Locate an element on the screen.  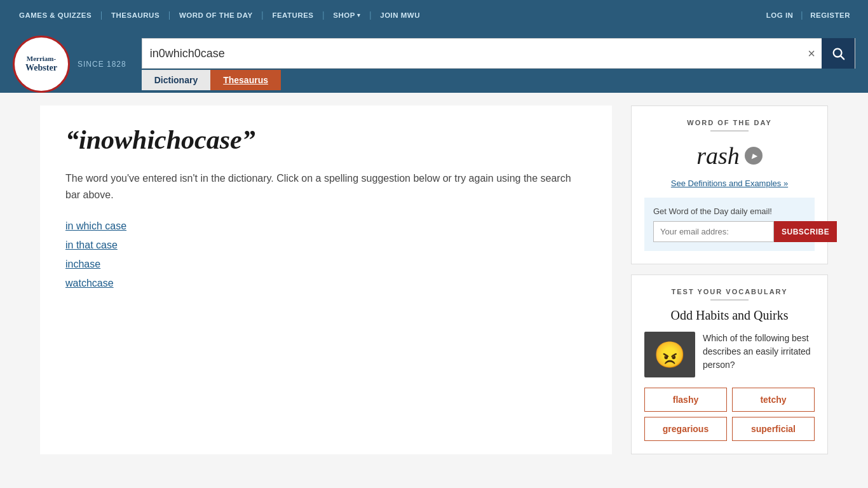
chevron-down-icon: ▾ is located at coordinates (359, 15).